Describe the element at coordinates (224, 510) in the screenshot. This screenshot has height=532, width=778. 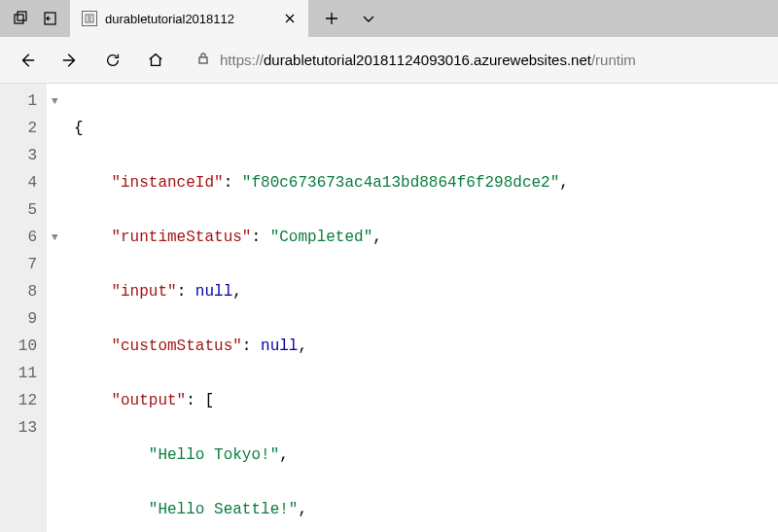
I see `json-value: "Hello Seattle!"` at that location.